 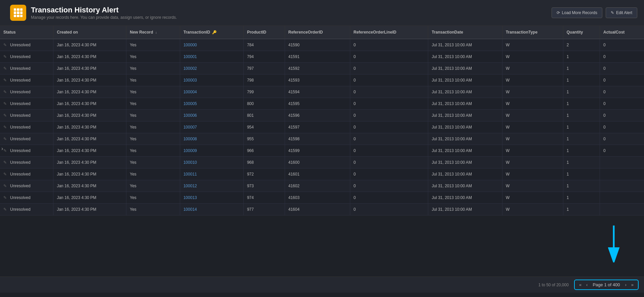 What do you see at coordinates (212, 175) in the screenshot?
I see `transaction-id-cell: 100011` at bounding box center [212, 175].